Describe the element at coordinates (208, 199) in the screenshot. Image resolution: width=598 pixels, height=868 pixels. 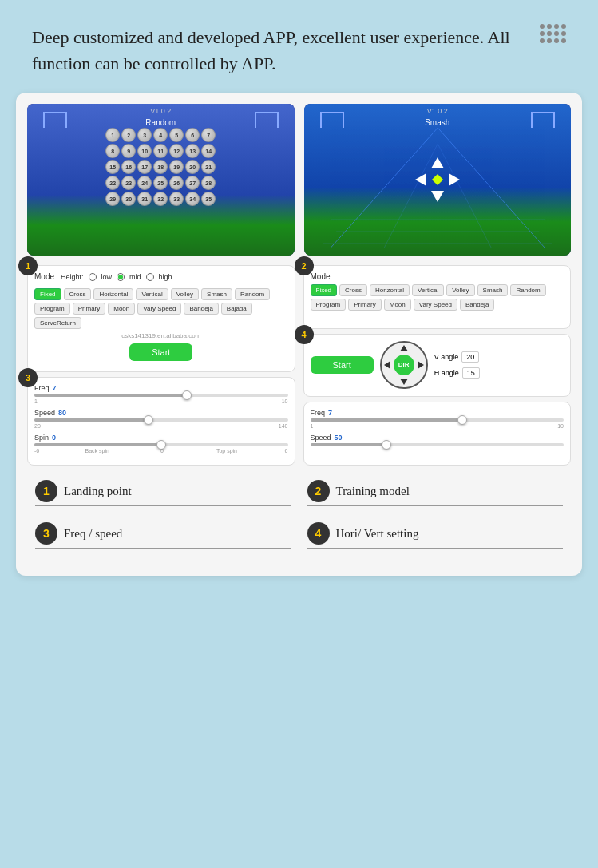
I see `ball-35: 35` at that location.